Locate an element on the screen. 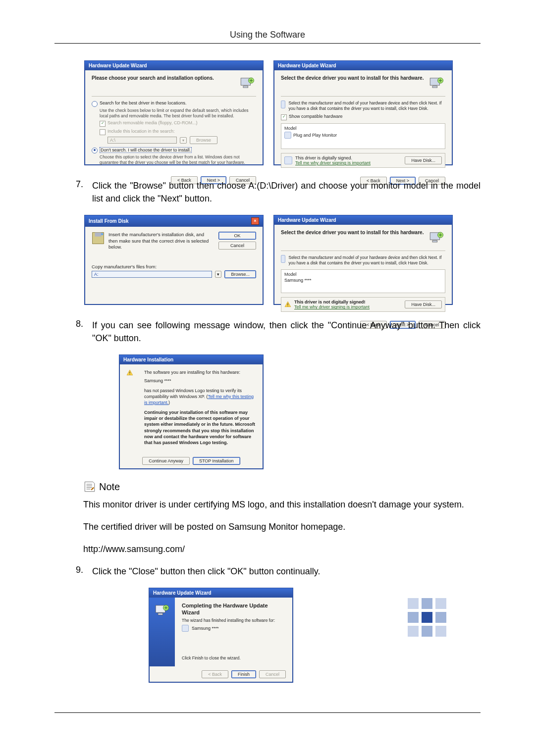 Image resolution: width=535 pixels, height=756 pixels. warning-line1: The software you are installing for this… is located at coordinates (200, 372).